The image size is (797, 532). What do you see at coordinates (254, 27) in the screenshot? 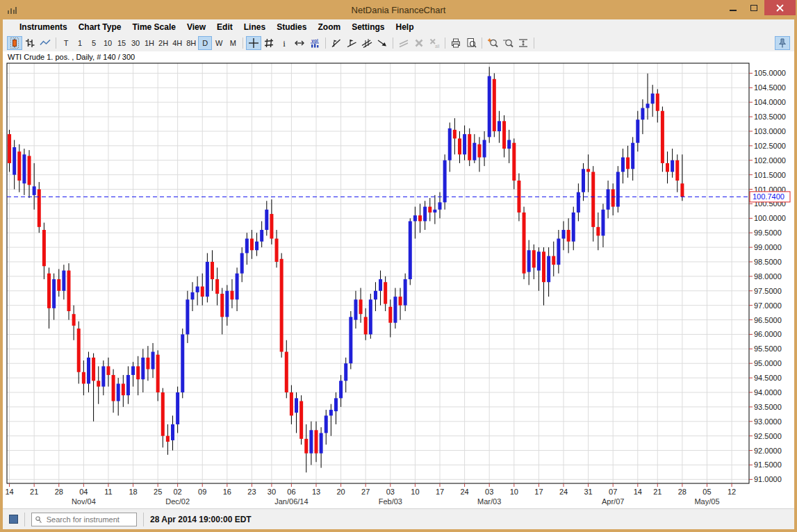
I see `menu-lines: Lines` at bounding box center [254, 27].